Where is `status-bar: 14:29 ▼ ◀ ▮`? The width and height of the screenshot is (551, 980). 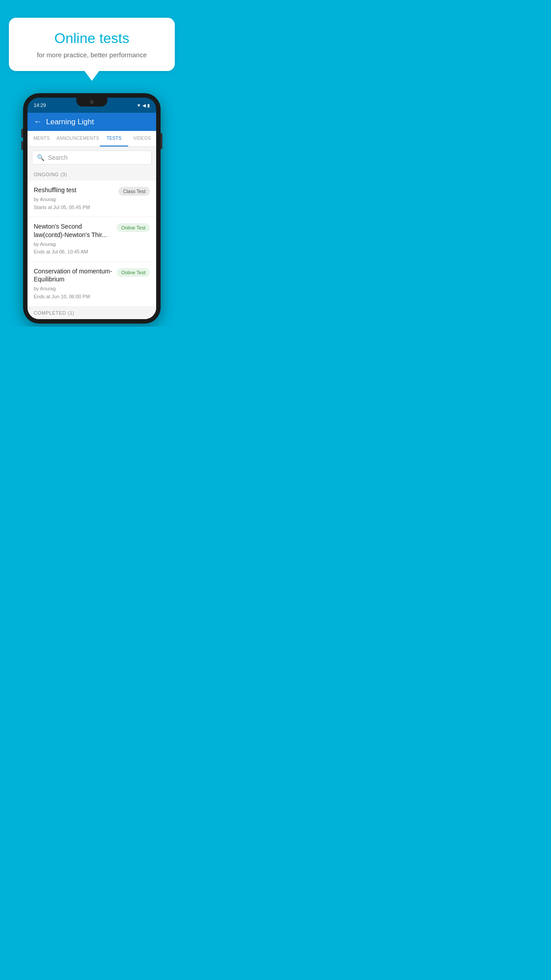 status-bar: 14:29 ▼ ◀ ▮ is located at coordinates (92, 105).